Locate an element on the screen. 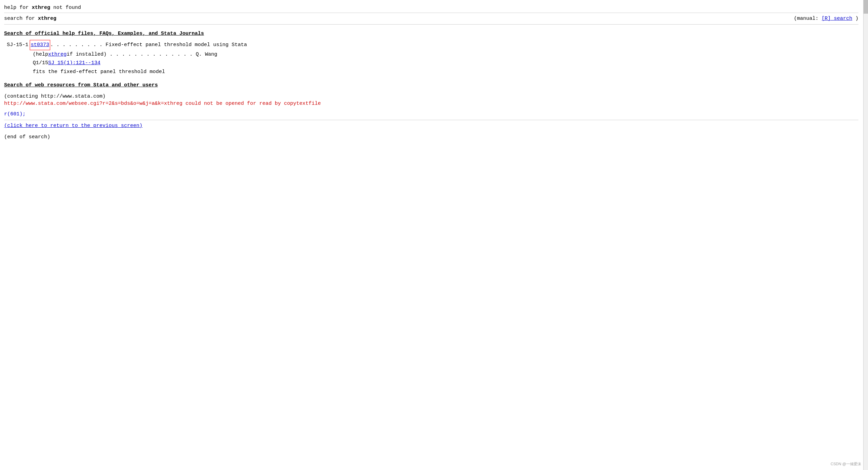  search-for-text: search for is located at coordinates (21, 18).